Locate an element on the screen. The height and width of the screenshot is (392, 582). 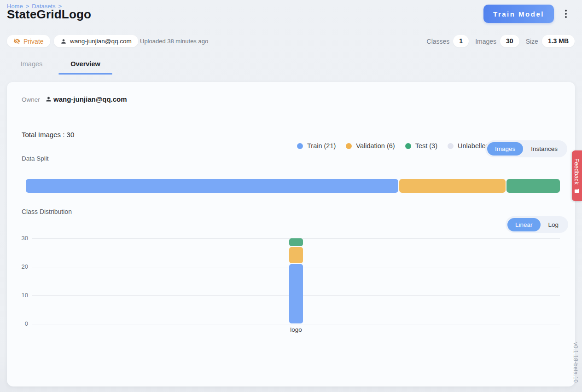
data-split-label: Data Split is located at coordinates (35, 158).